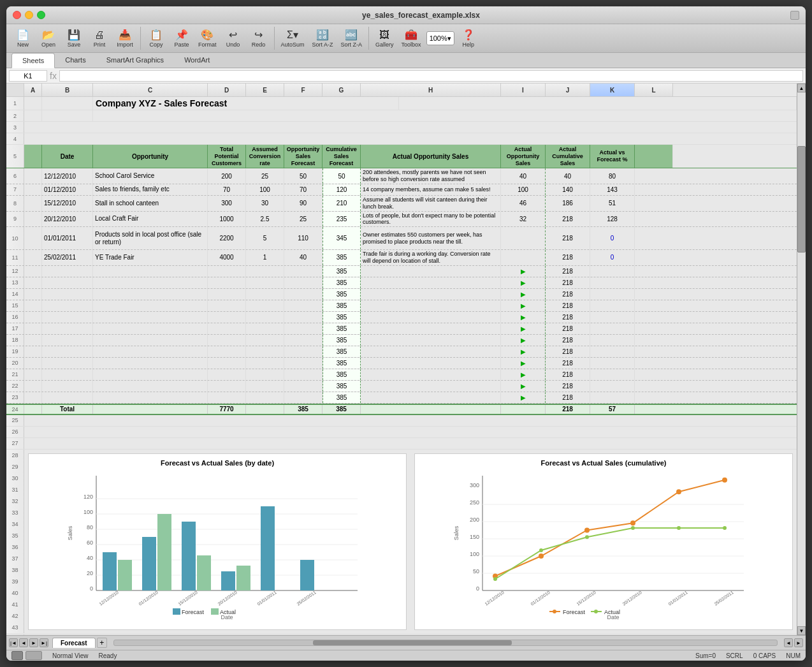 This screenshot has height=667, width=812. I want to click on notes-cell: Lots of people, but don't expect many to…, so click(431, 219).